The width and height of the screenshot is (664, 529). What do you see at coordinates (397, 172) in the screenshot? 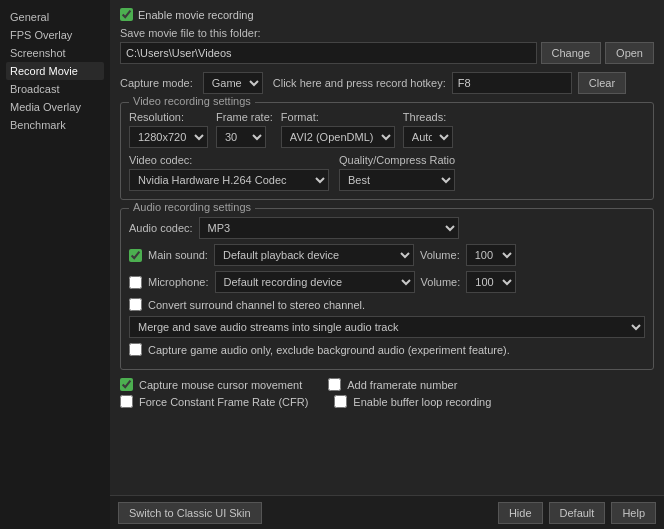
I see `quality-field: Quality/Compress Ratio Best` at bounding box center [397, 172].